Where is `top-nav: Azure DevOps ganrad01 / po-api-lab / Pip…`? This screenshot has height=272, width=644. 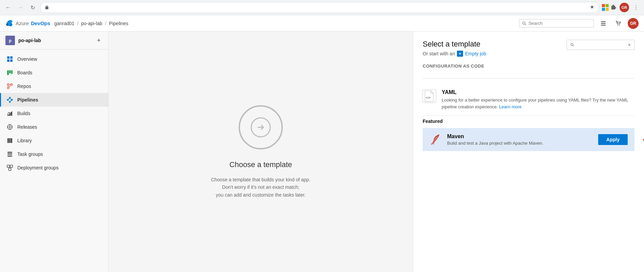 top-nav: Azure DevOps ganrad01 / po-api-lab / Pip… is located at coordinates (322, 23).